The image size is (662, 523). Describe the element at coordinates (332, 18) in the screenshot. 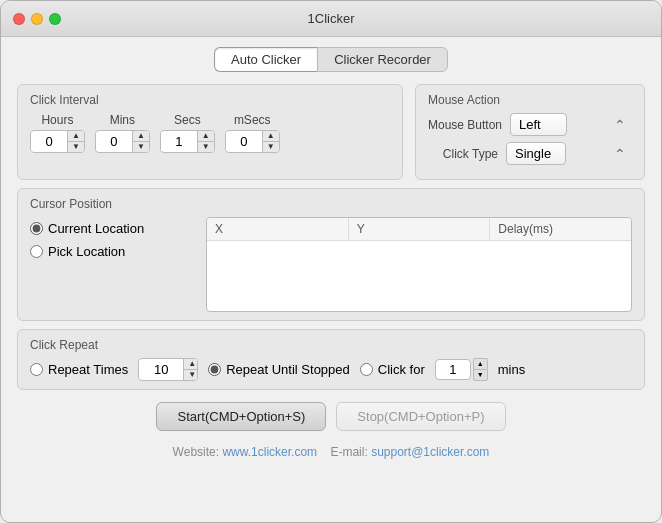

I see `window-title: 1Clicker` at that location.